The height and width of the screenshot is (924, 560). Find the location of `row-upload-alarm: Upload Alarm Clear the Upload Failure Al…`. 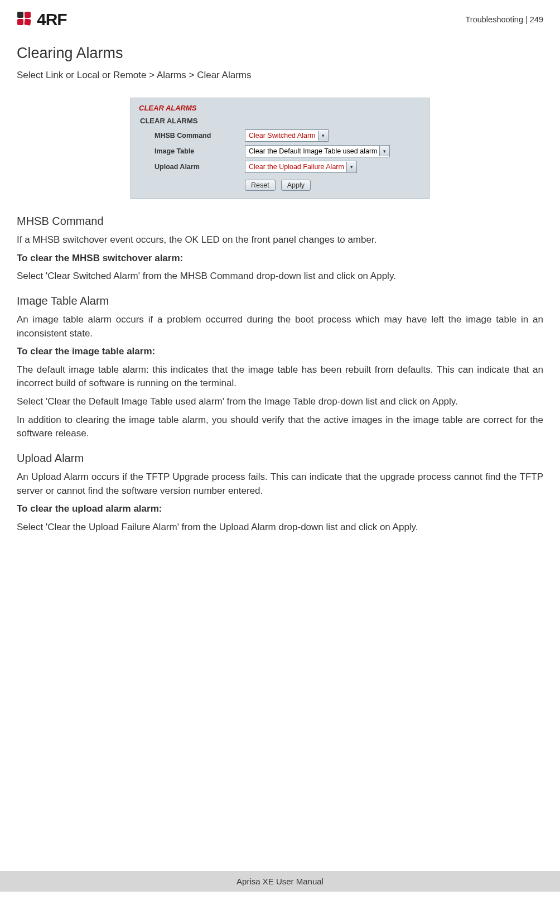

row-upload-alarm: Upload Alarm Clear the Upload Failure Al… is located at coordinates (281, 167).